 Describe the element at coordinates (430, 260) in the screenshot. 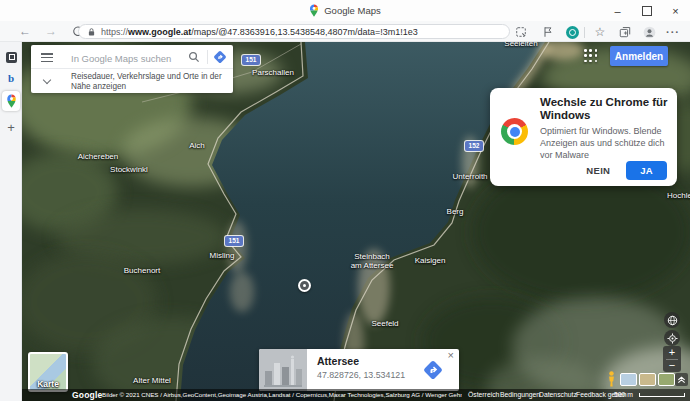

I see `map-label: Kaisigen` at that location.